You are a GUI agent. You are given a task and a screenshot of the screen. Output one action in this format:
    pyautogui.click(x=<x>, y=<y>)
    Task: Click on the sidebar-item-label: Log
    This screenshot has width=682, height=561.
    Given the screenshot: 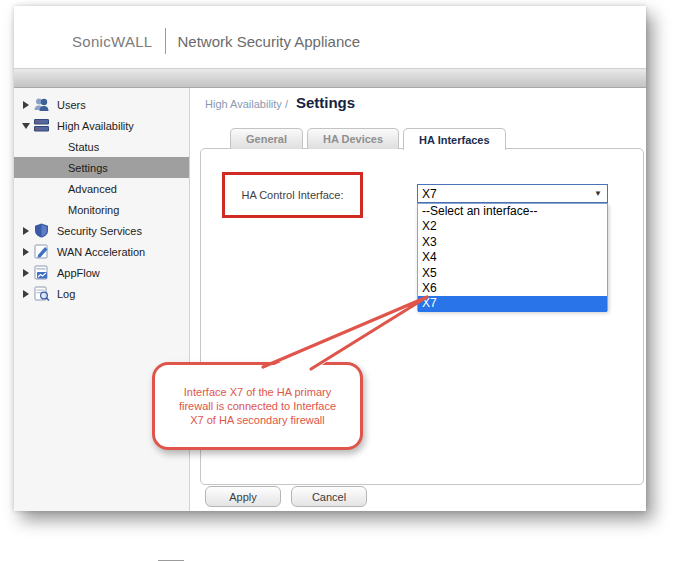 What is the action you would take?
    pyautogui.click(x=66, y=294)
    